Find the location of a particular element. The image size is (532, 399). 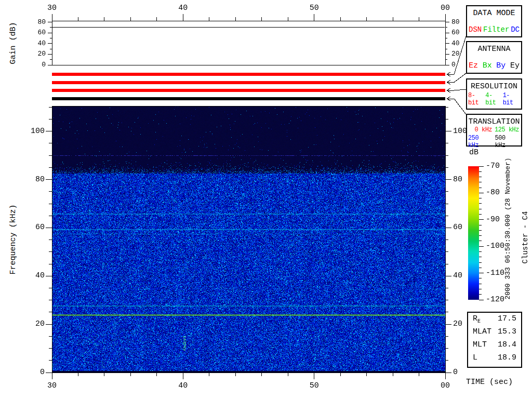

ephemeris-label: MLAT is located at coordinates (482, 334).